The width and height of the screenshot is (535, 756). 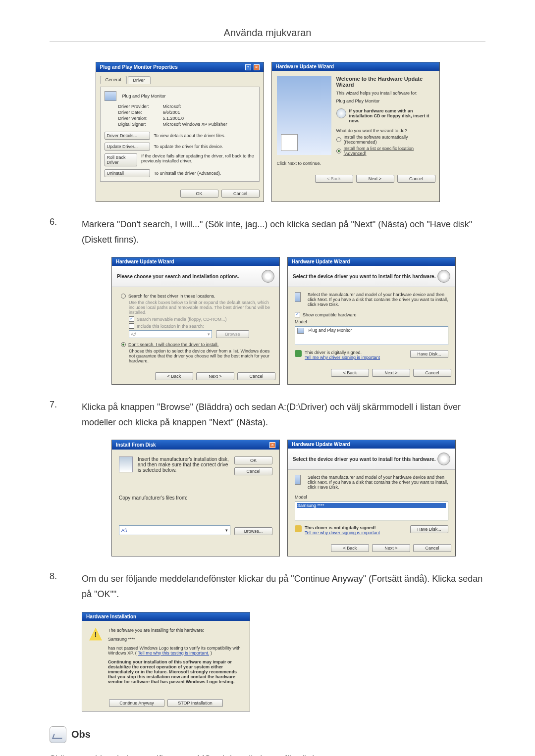 What do you see at coordinates (189, 147) in the screenshot?
I see `update-driver-desc: To update the driver for this device.` at bounding box center [189, 147].